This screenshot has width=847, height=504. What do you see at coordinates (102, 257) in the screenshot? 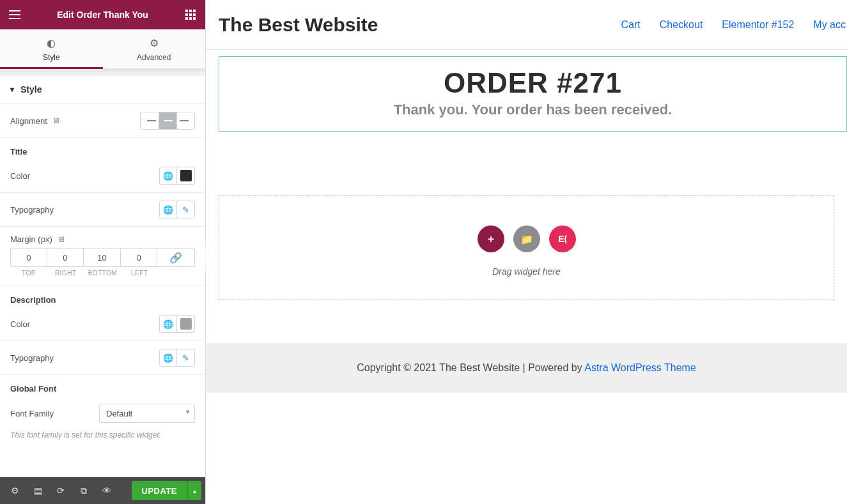
I see `control-title-margin: Margin (px) 🖥 🔗 TOP RIGHT BOTTOM LEFT` at bounding box center [102, 257].